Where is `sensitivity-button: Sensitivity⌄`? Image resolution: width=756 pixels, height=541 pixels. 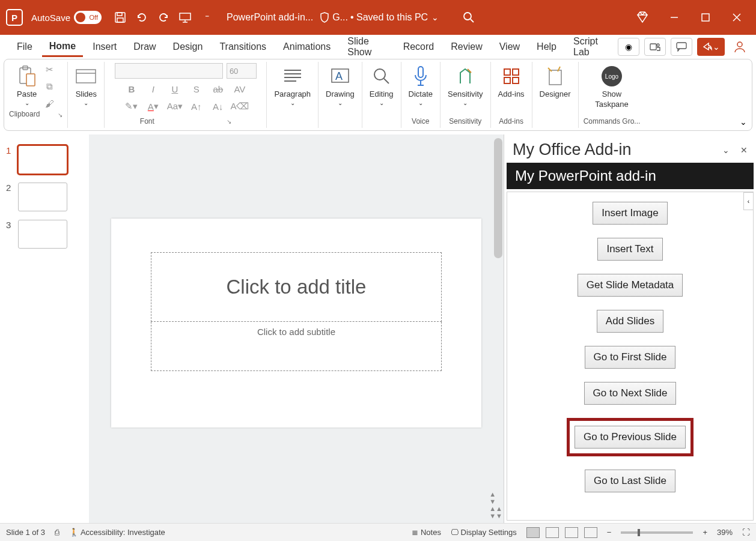 sensitivity-button: Sensitivity⌄ is located at coordinates (465, 85).